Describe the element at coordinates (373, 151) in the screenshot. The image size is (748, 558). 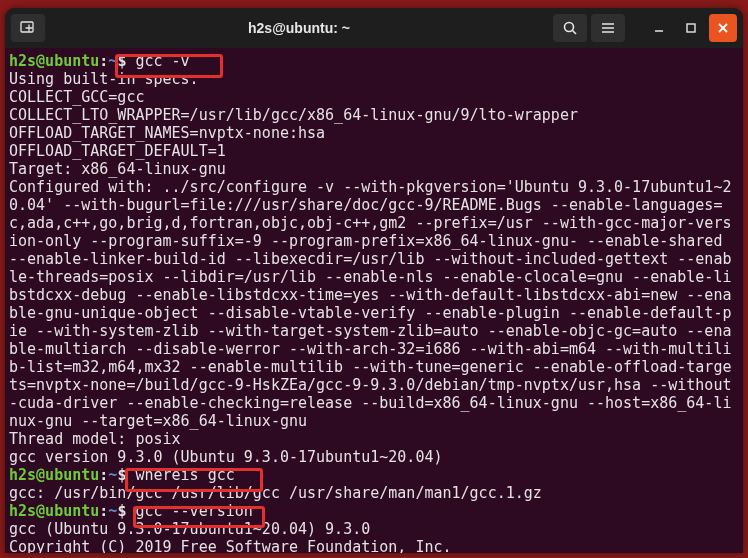
I see `output-line: OFFLOAD_TARGET_DEFAULT=1` at that location.